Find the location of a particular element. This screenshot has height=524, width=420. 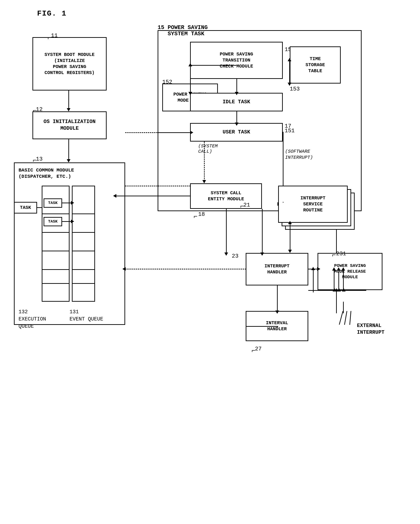

basic-common-outer-box is located at coordinates (69, 244).